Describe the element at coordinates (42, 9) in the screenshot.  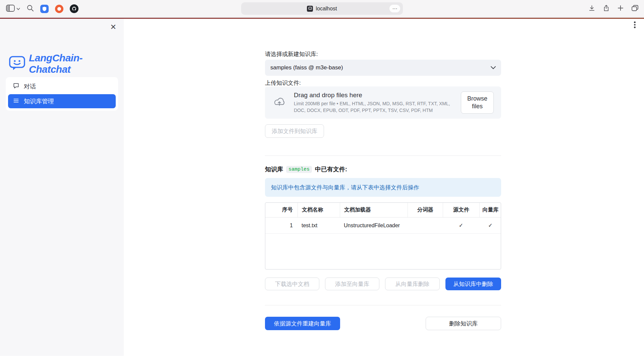
I see `toolbar-left-cluster` at that location.